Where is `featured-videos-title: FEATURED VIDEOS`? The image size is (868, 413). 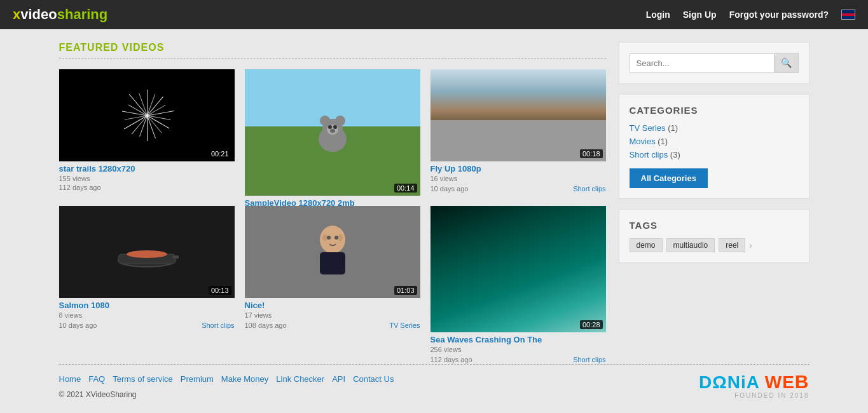 featured-videos-title: FEATURED VIDEOS is located at coordinates (333, 48).